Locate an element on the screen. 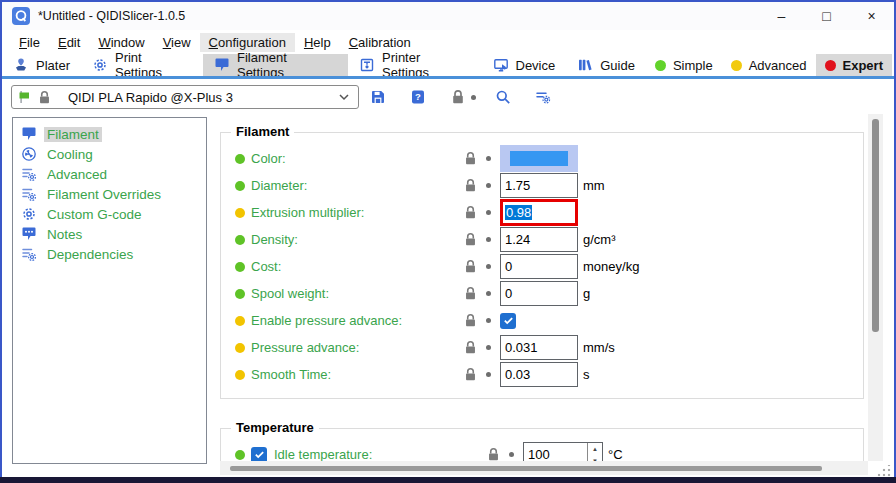 Image resolution: width=896 pixels, height=483 pixels. setting-label: Enable pressure advance: is located at coordinates (358, 320).